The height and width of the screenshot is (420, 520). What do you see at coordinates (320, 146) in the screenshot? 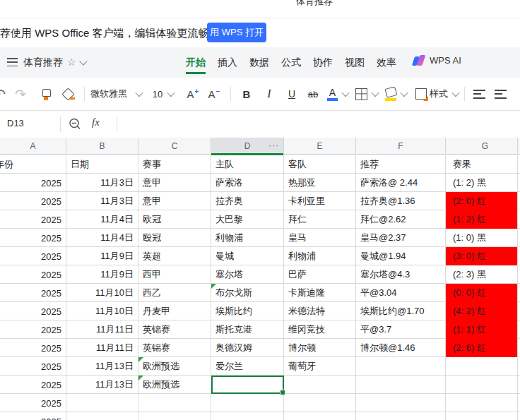
I see `column-header-E: E` at bounding box center [320, 146].